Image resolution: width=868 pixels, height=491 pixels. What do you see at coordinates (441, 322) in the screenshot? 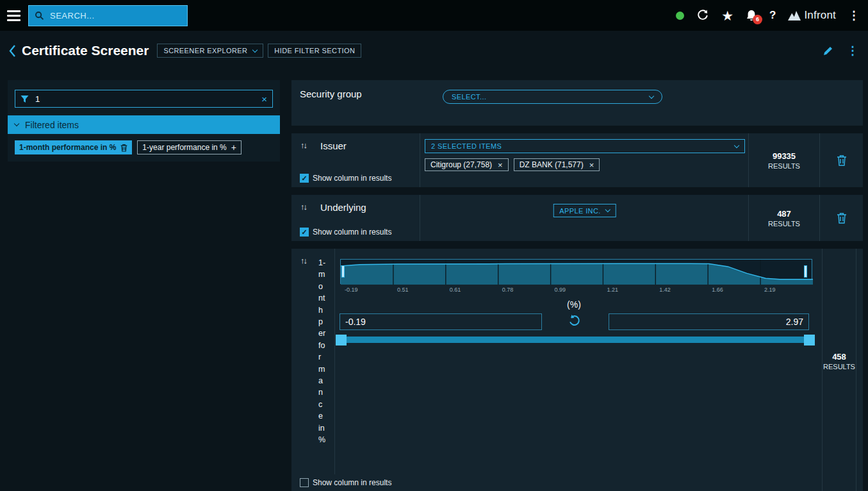
I see `range-min-input` at bounding box center [441, 322].